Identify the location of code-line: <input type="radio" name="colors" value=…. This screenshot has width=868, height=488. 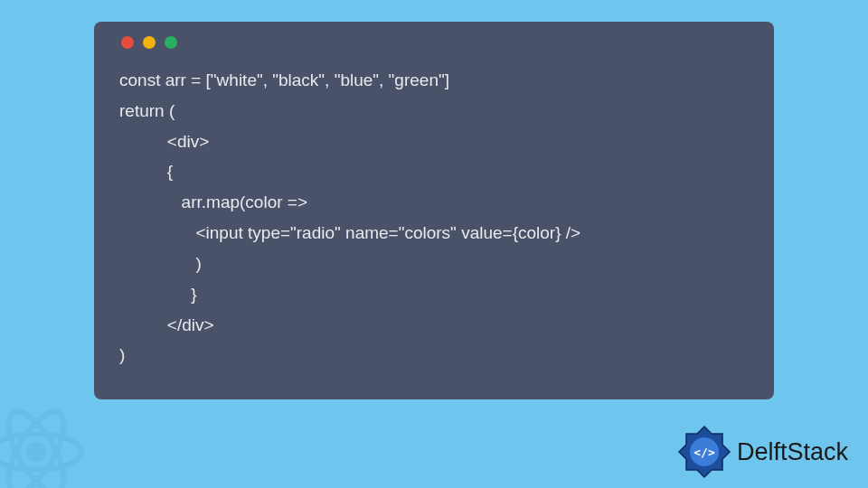
(350, 233).